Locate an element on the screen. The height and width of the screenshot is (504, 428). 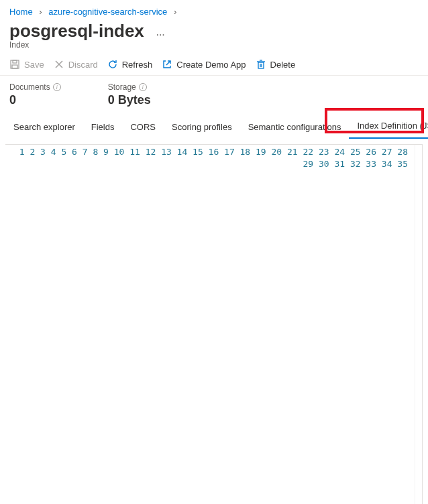
storage-label: Storage is located at coordinates (122, 87).